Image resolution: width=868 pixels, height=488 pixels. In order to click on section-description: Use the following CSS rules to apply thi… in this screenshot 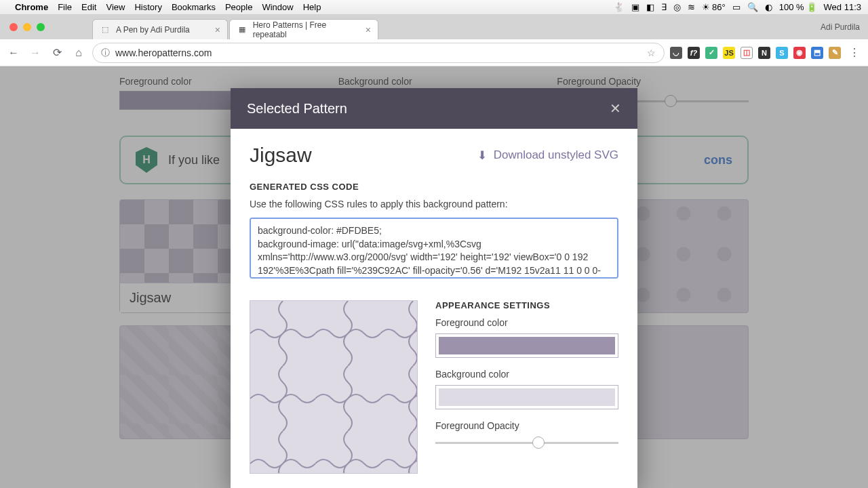, I will do `click(434, 204)`.